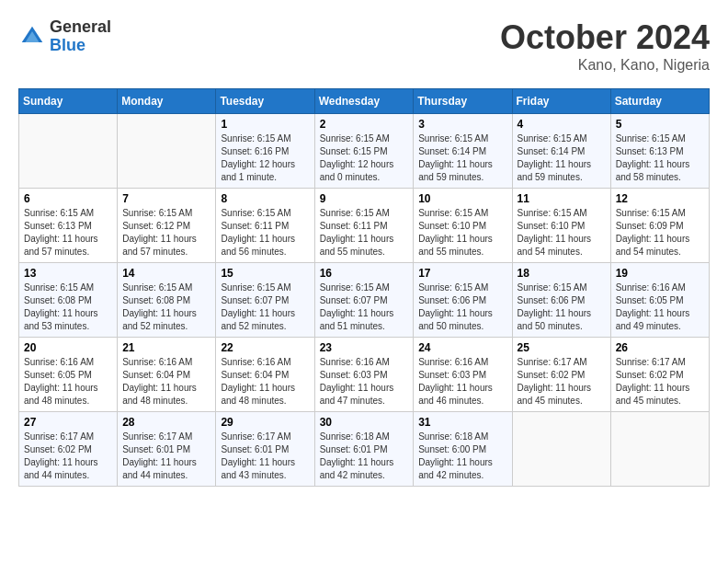 The height and width of the screenshot is (563, 728). What do you see at coordinates (166, 348) in the screenshot?
I see `day-number: 21` at bounding box center [166, 348].